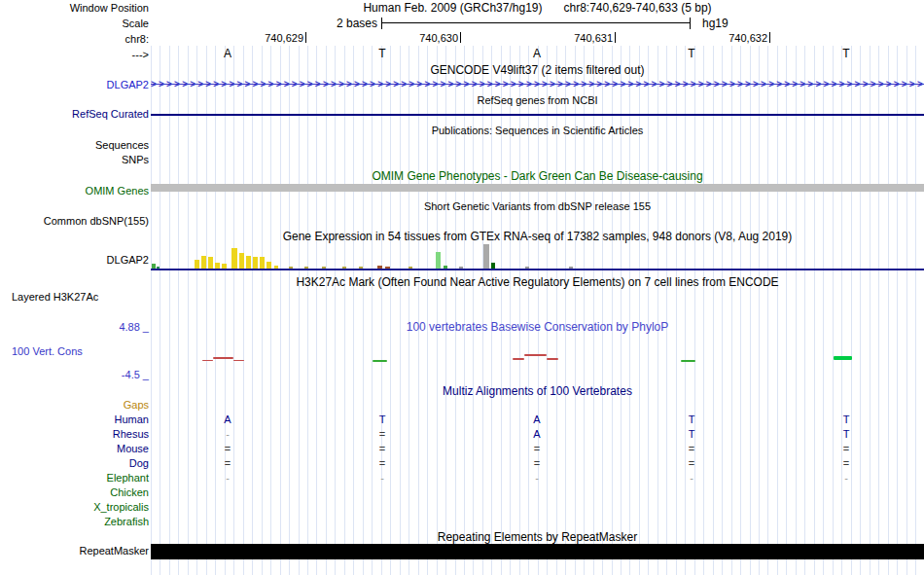 The height and width of the screenshot is (575, 924). I want to click on transcription-direction-arrows: >>>>>>>>>>>>>>>>>>>>>>>>>>>>>>>>>>>>>>>>…, so click(537, 84).